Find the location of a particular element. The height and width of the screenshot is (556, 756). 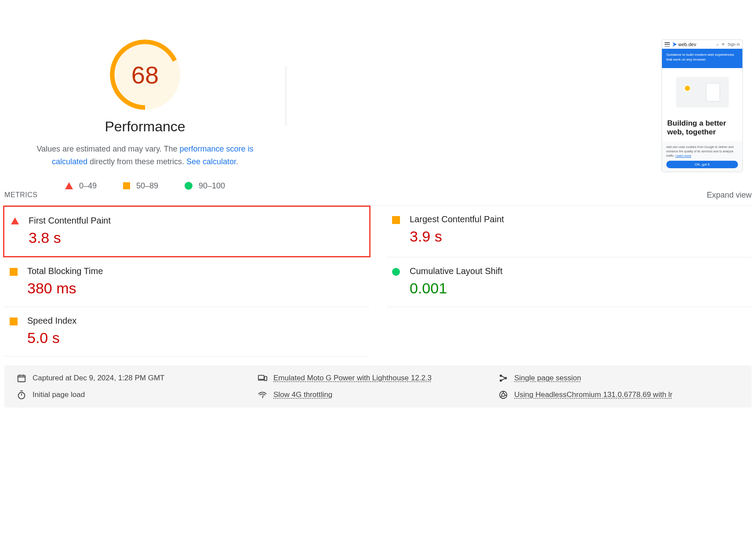

cookie-notice: web.dev uses cookies from Google to deli… is located at coordinates (702, 151).